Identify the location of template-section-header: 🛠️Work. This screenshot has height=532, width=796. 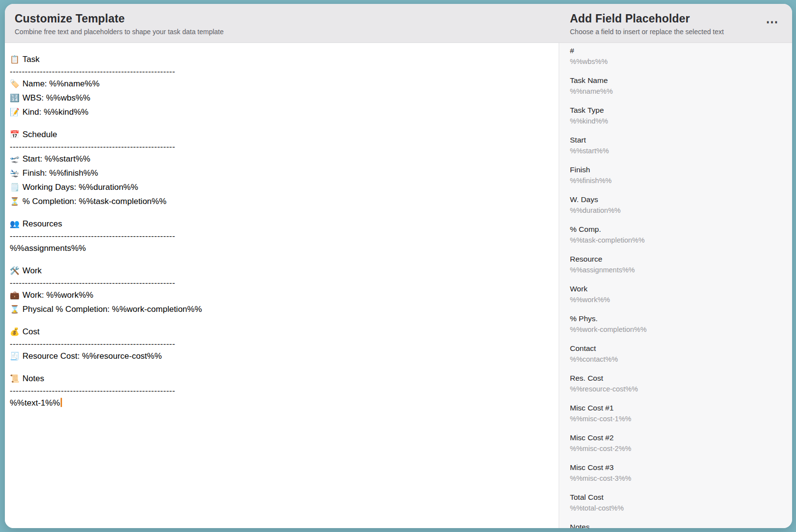
(284, 270).